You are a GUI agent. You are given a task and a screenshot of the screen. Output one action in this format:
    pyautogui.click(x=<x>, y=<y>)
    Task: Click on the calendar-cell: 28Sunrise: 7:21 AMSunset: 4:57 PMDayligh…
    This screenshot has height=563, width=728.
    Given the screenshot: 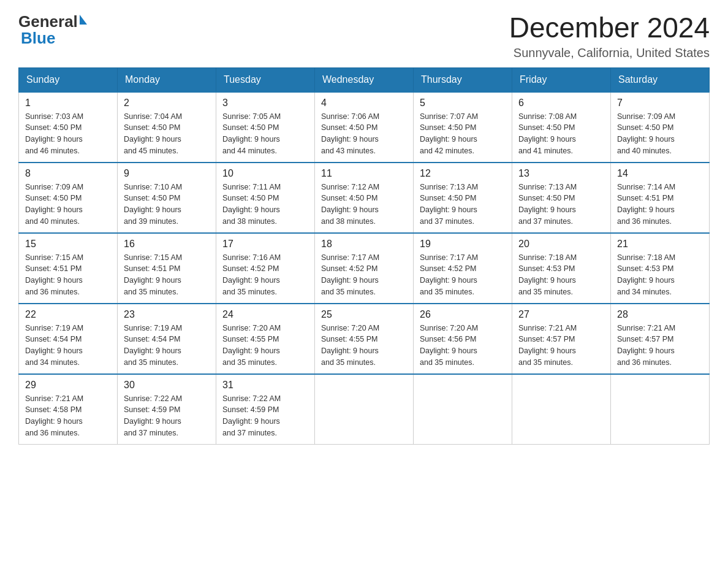 What is the action you would take?
    pyautogui.click(x=661, y=339)
    